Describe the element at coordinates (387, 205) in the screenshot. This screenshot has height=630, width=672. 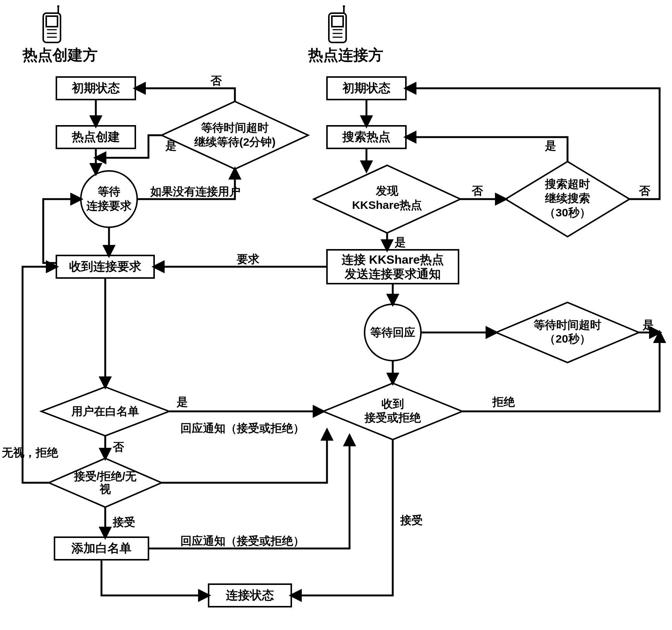
I see `diamond-r-found-l2: KKShare热点` at that location.